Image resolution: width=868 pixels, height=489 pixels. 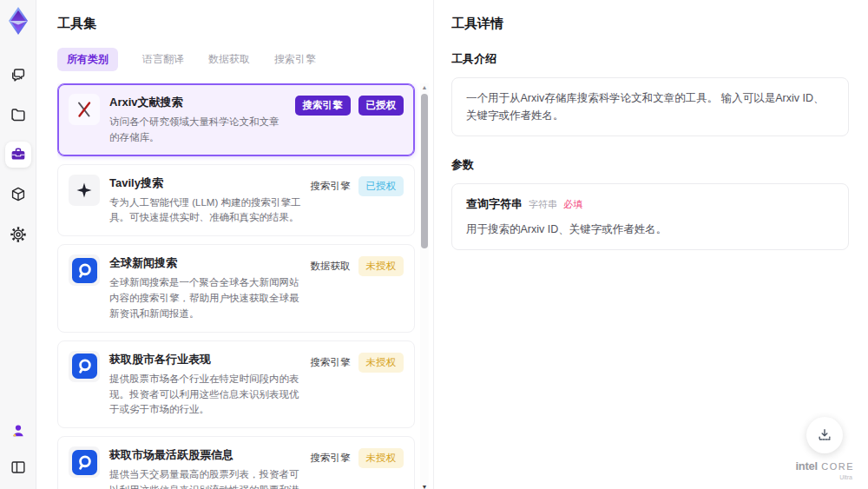 I want to click on tab-data-retrieval: 数据获取, so click(x=229, y=59).